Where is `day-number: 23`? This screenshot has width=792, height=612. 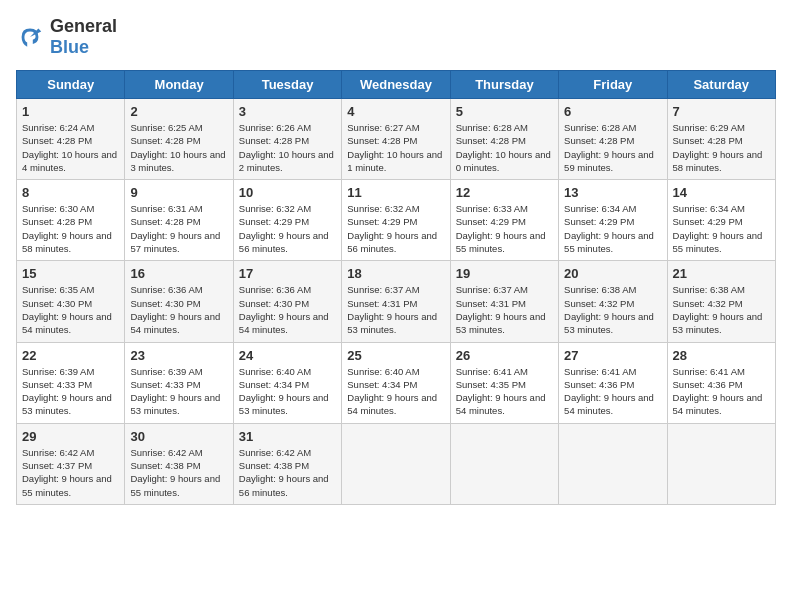 day-number: 23 is located at coordinates (178, 356).